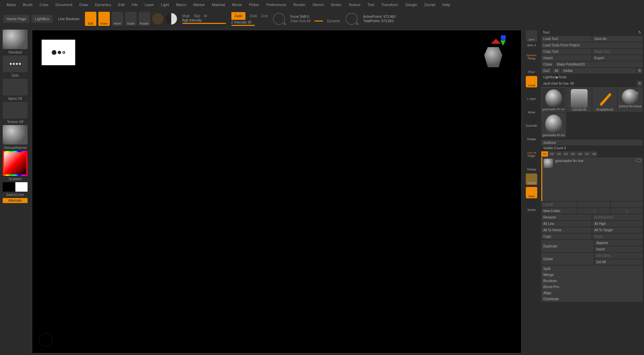  Describe the element at coordinates (567, 259) in the screenshot. I see `delete-button: Delete` at that location.